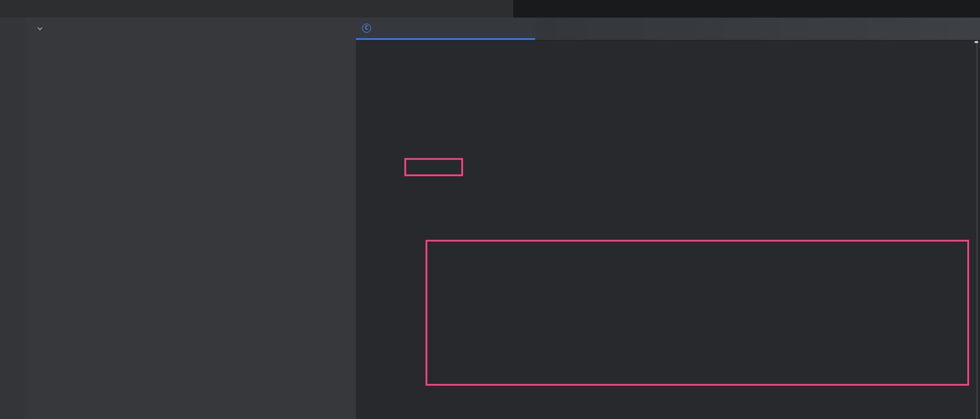 The height and width of the screenshot is (419, 980). Describe the element at coordinates (668, 40) in the screenshot. I see `code-lines` at that location.